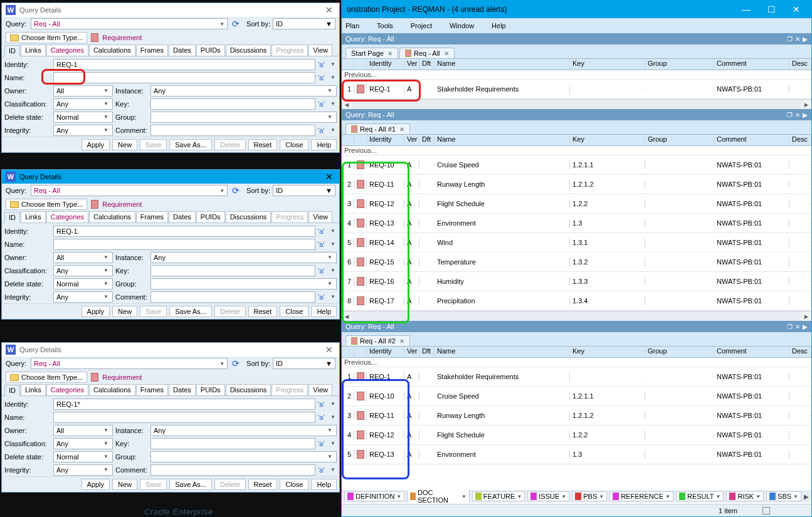 This screenshot has width=812, height=517. Describe the element at coordinates (577, 316) in the screenshot. I see `hscroll: ◄►` at that location.